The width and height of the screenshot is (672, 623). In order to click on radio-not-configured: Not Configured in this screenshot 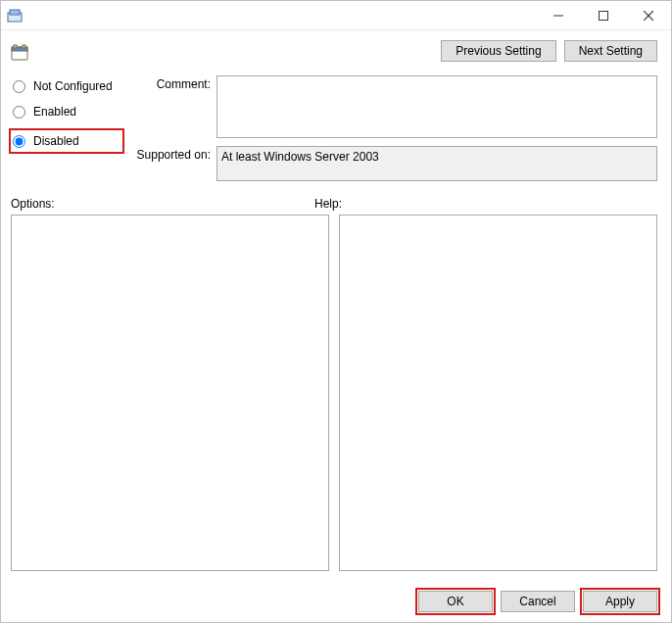, I will do `click(72, 86)`.